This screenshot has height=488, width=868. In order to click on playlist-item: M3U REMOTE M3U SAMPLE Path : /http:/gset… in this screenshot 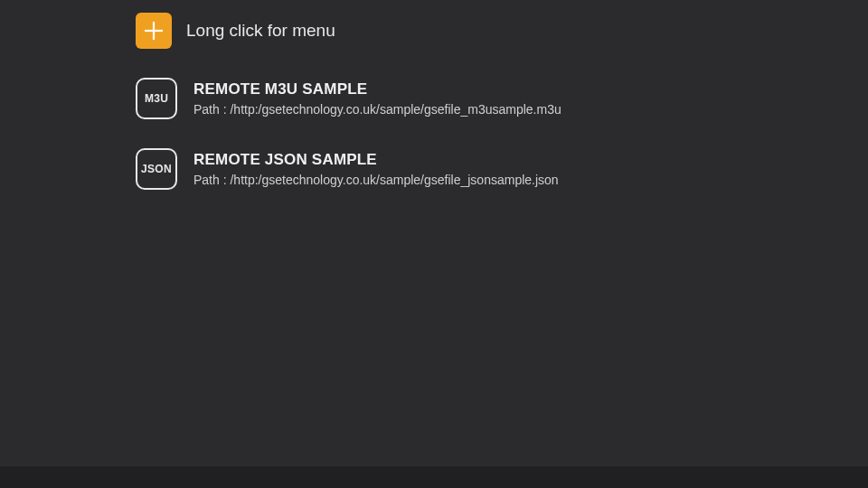, I will do `click(502, 99)`.